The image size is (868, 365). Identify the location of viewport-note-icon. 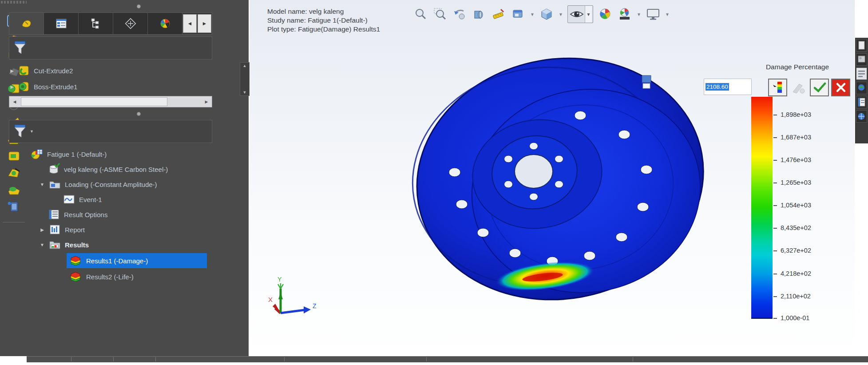
(646, 82).